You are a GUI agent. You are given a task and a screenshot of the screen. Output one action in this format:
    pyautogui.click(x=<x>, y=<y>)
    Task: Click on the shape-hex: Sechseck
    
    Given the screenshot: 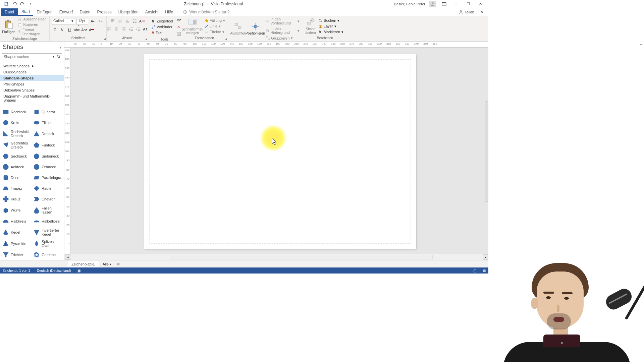 What is the action you would take?
    pyautogui.click(x=16, y=156)
    